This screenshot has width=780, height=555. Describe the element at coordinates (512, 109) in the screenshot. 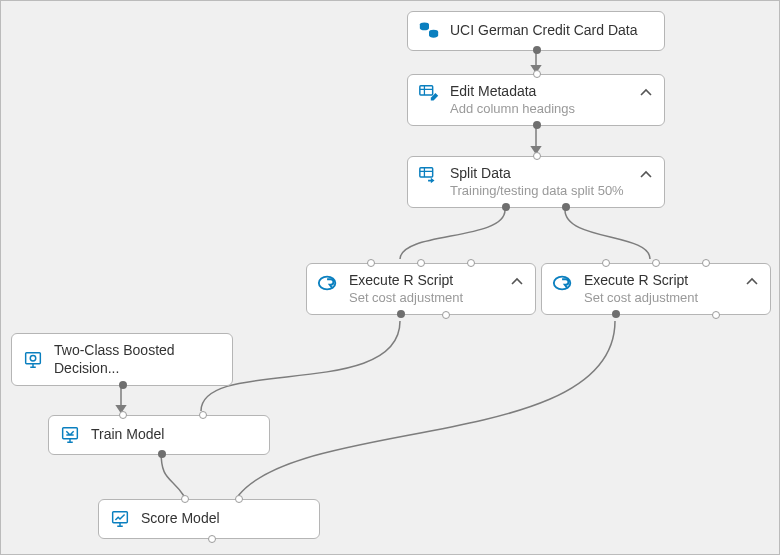

I see `node-subtitle: Add column headings` at that location.